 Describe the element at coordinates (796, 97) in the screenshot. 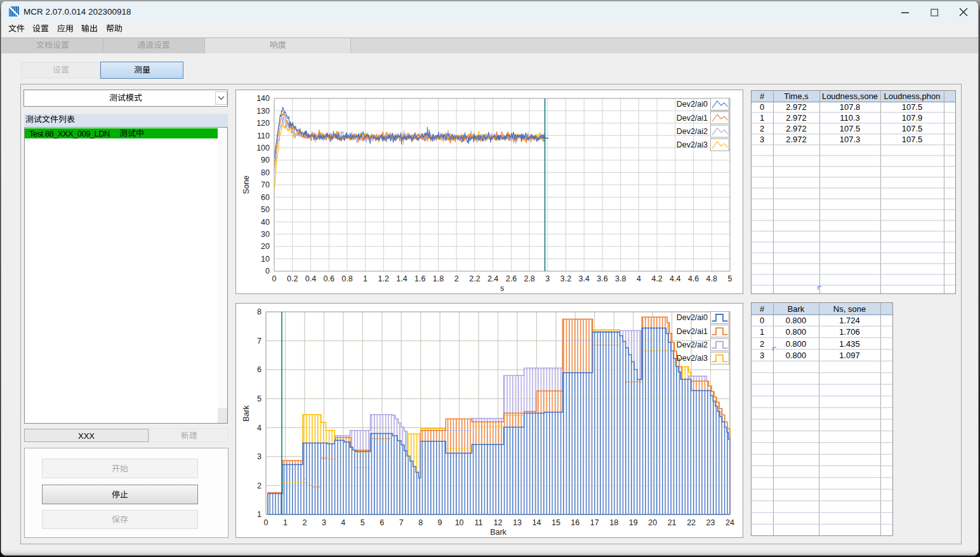

I see `svg-text: Time,s` at that location.